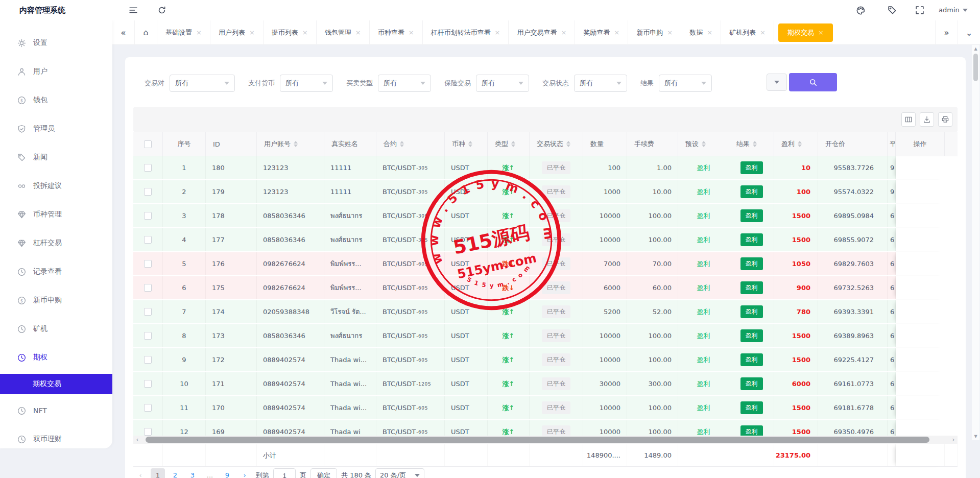 The image size is (980, 478). What do you see at coordinates (969, 33) in the screenshot?
I see `tabs-menu-icon: ⌄` at bounding box center [969, 33].